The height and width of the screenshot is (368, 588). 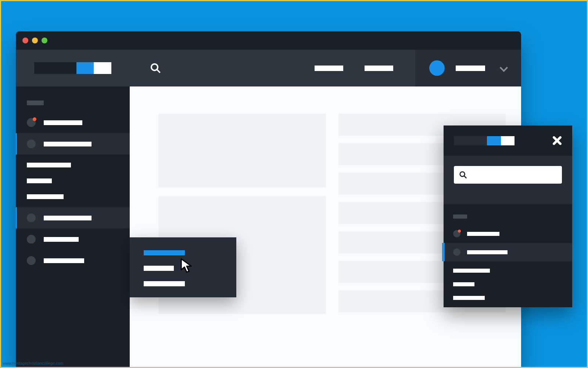 What do you see at coordinates (222, 68) in the screenshot?
I see `search-area` at bounding box center [222, 68].